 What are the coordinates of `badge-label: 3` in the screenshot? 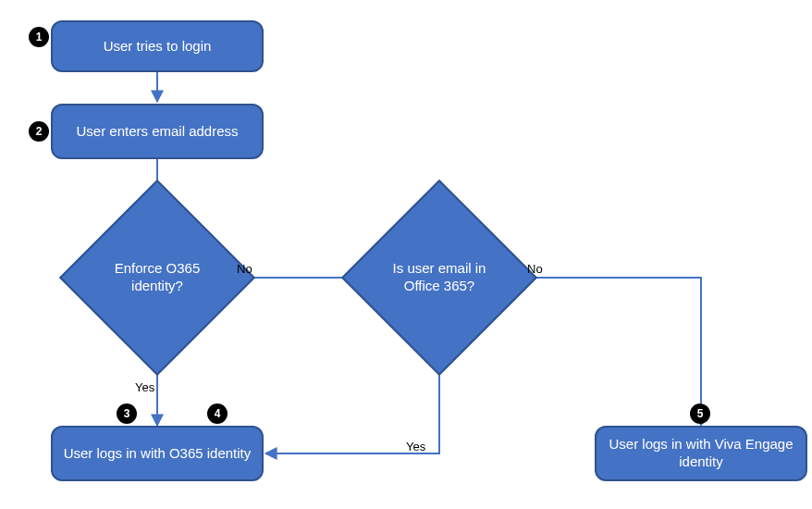 It's located at (128, 414).